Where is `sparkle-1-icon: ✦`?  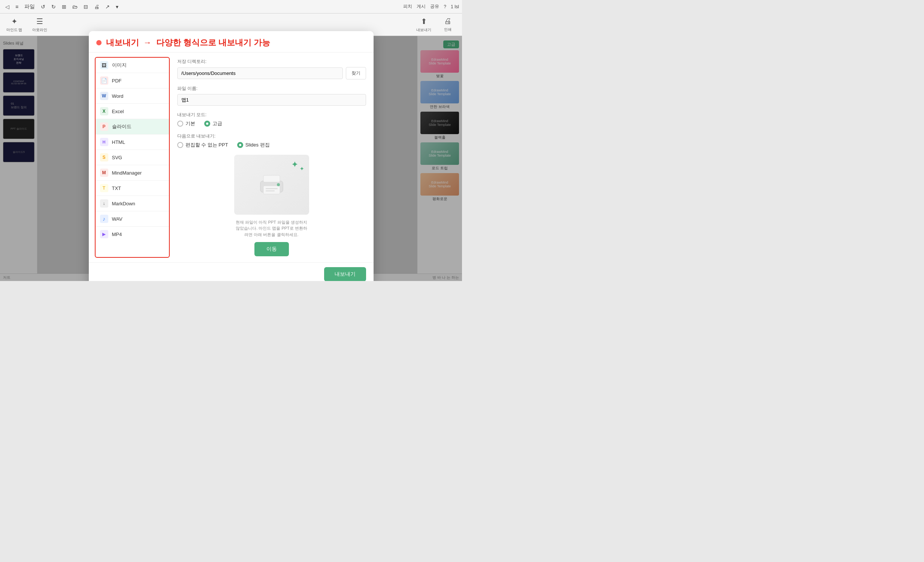
sparkle-1-icon: ✦ is located at coordinates (295, 165).